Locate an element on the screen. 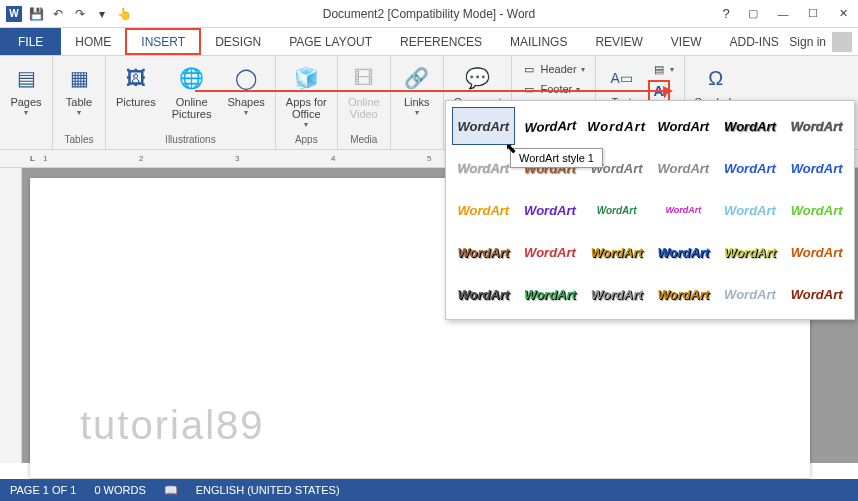 The height and width of the screenshot is (501, 858). qat-customize-icon: ▾ is located at coordinates (102, 14).